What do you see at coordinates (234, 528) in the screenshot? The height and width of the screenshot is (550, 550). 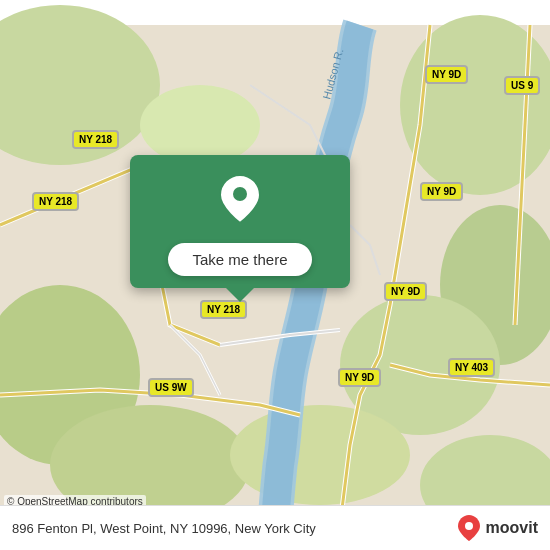 I see `address-label: 896 Fenton Pl, West Point, NY 10996, New…` at bounding box center [234, 528].